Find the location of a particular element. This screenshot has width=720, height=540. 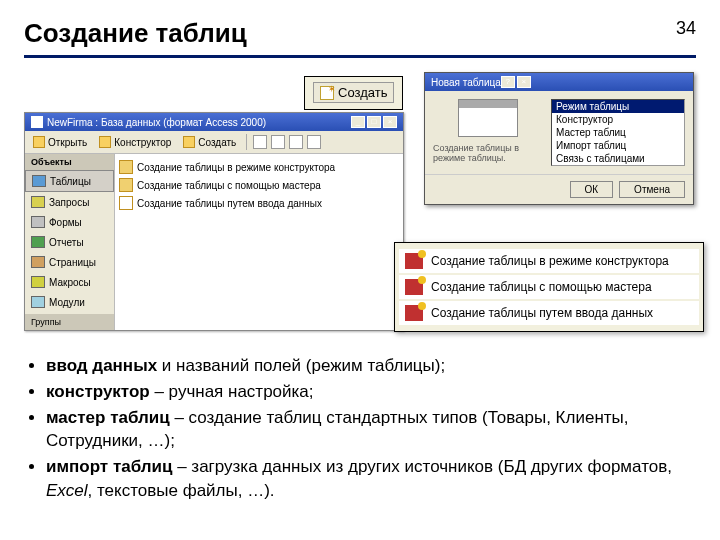

sidebar-item-macros: Макросы is located at coordinates (70, 282).